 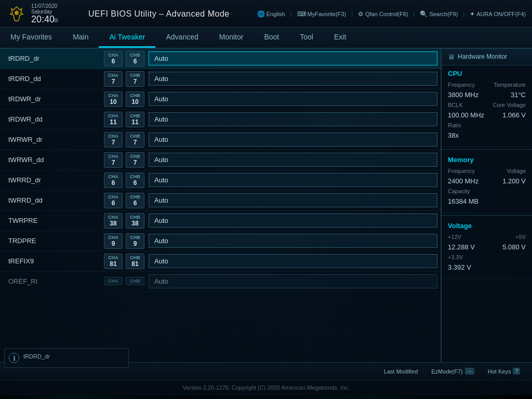 I want to click on nav-exit: Exit, so click(x=340, y=37).